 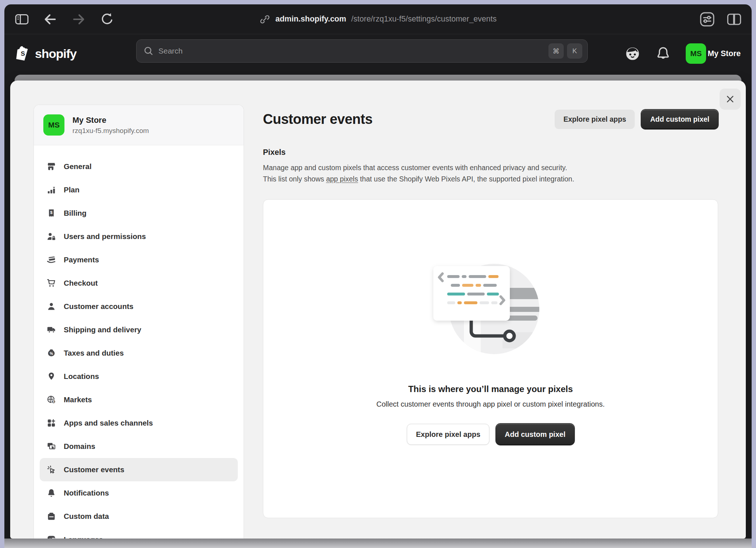 What do you see at coordinates (46, 54) in the screenshot?
I see `shopify-logo: S shopify` at bounding box center [46, 54].